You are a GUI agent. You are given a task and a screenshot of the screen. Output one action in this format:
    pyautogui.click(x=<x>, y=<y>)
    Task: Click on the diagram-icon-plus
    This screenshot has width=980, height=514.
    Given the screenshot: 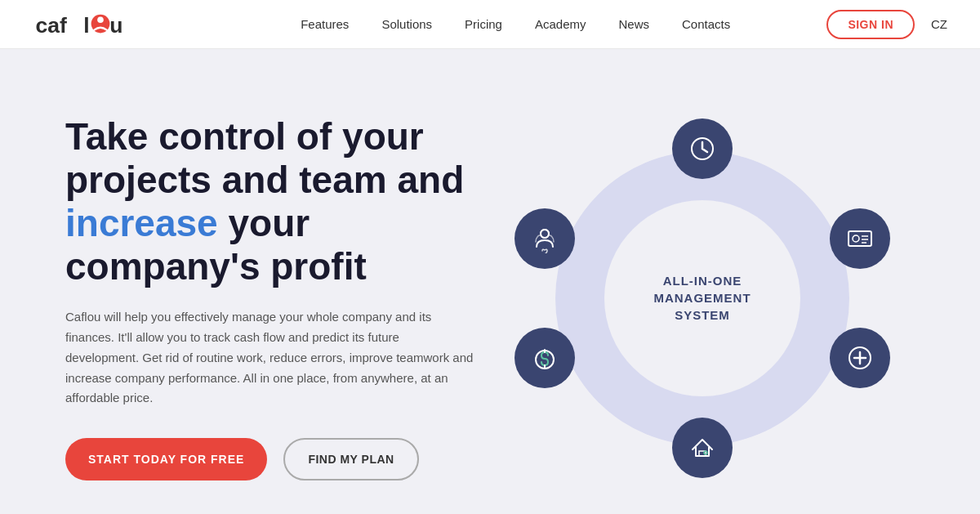 What is the action you would take?
    pyautogui.click(x=860, y=358)
    